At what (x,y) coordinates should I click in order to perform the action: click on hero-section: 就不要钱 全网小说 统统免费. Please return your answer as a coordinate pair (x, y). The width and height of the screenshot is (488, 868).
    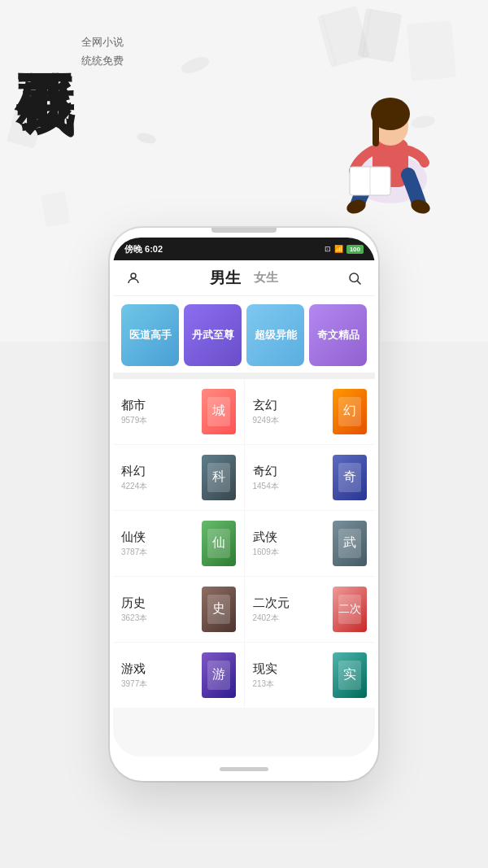
    Looking at the image, I should click on (70, 47).